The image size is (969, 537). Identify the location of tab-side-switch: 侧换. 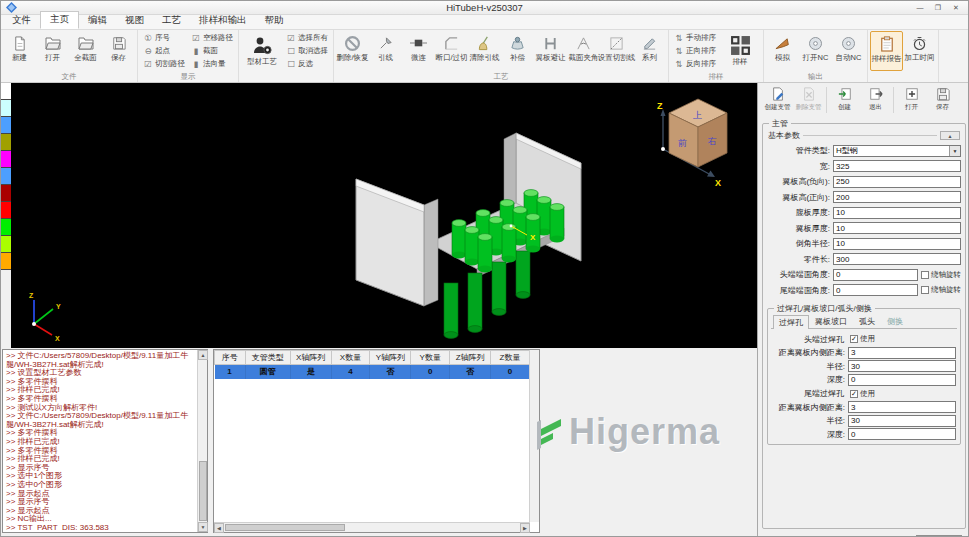
(895, 321).